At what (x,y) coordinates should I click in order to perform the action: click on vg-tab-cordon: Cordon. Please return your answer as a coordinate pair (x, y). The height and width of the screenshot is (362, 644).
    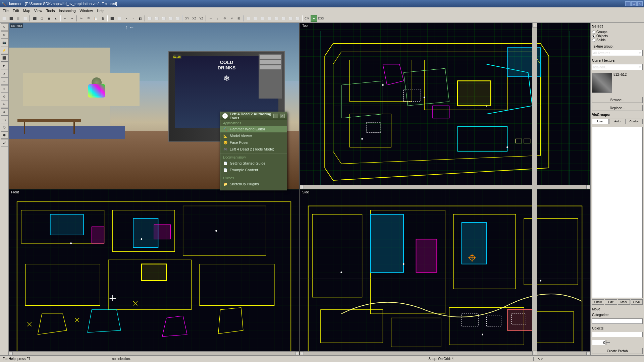
    Looking at the image, I should click on (634, 121).